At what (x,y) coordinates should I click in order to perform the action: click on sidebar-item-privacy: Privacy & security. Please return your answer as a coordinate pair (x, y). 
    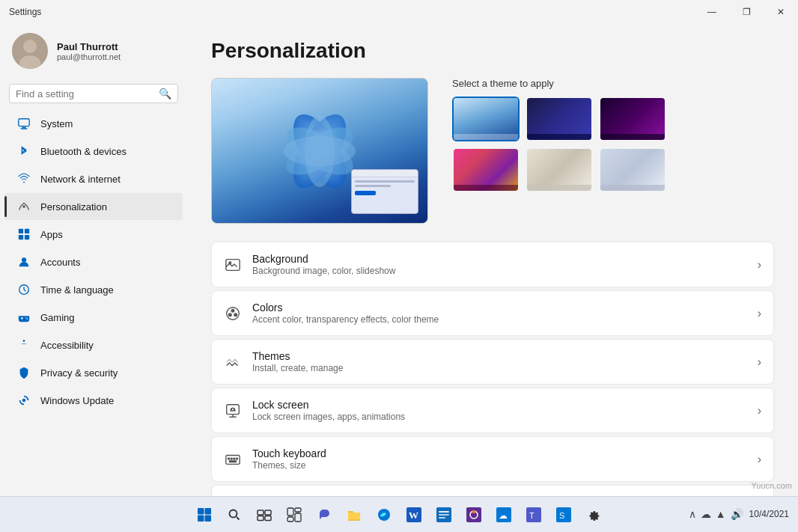
    Looking at the image, I should click on (94, 373).